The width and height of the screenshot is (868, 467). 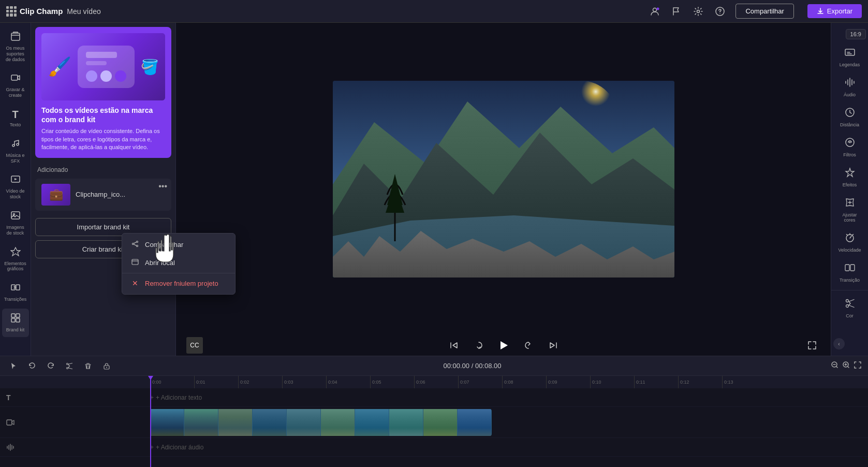 What do you see at coordinates (676, 11) in the screenshot?
I see `flag-icon` at bounding box center [676, 11].